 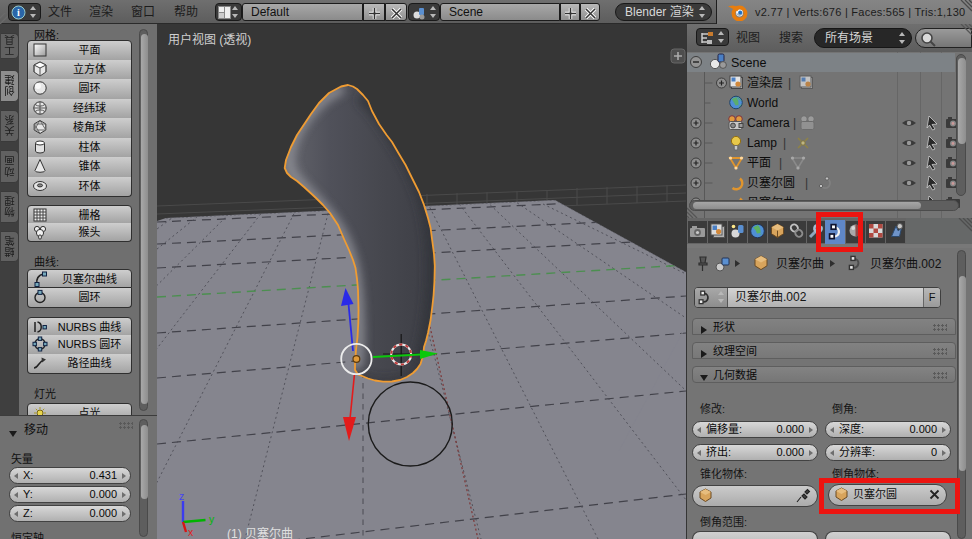 What do you see at coordinates (191, 532) in the screenshot?
I see `svg-text: x` at bounding box center [191, 532].